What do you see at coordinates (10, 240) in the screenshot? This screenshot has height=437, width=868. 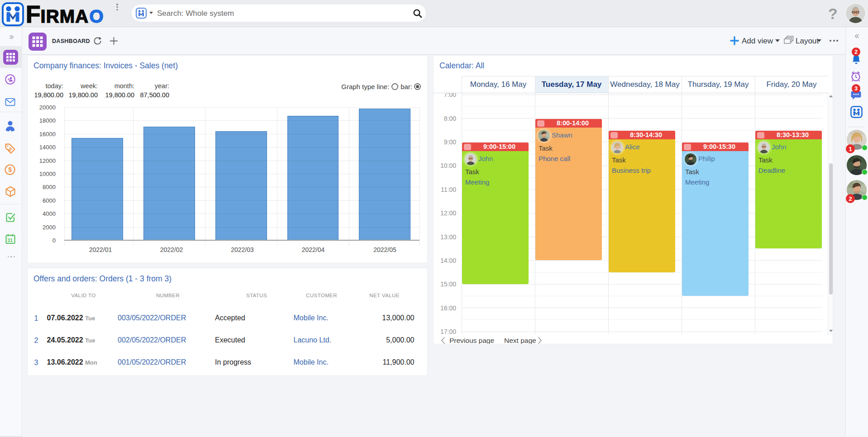 I see `svg-text: 31` at bounding box center [10, 240].